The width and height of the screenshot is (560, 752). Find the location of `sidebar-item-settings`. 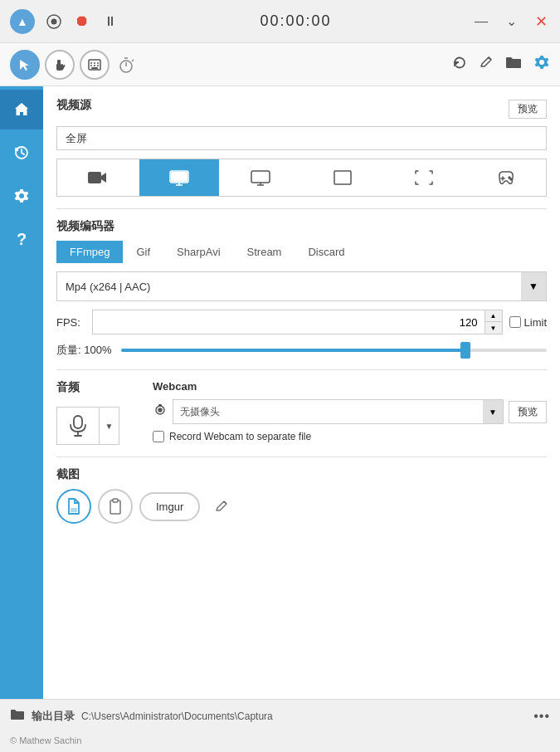

sidebar-item-settings is located at coordinates (22, 196).